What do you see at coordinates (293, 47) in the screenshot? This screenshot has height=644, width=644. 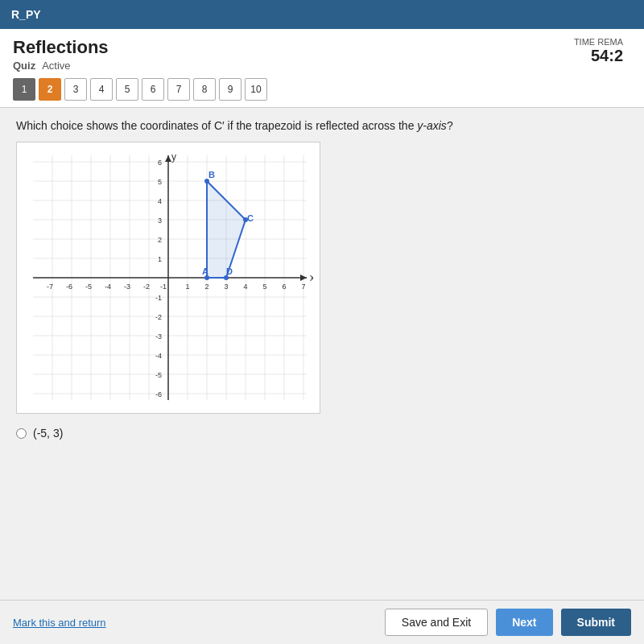 I see `page-title: Reflections` at bounding box center [293, 47].